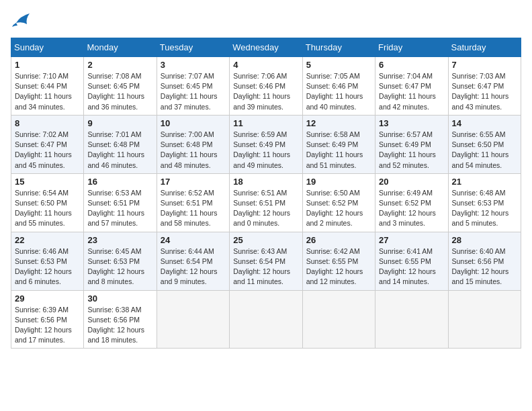 Image resolution: width=532 pixels, height=411 pixels. What do you see at coordinates (411, 208) in the screenshot?
I see `day-info: Sunrise: 6:49 AMSunset: 6:52 PMDaylight:…` at bounding box center [411, 208].